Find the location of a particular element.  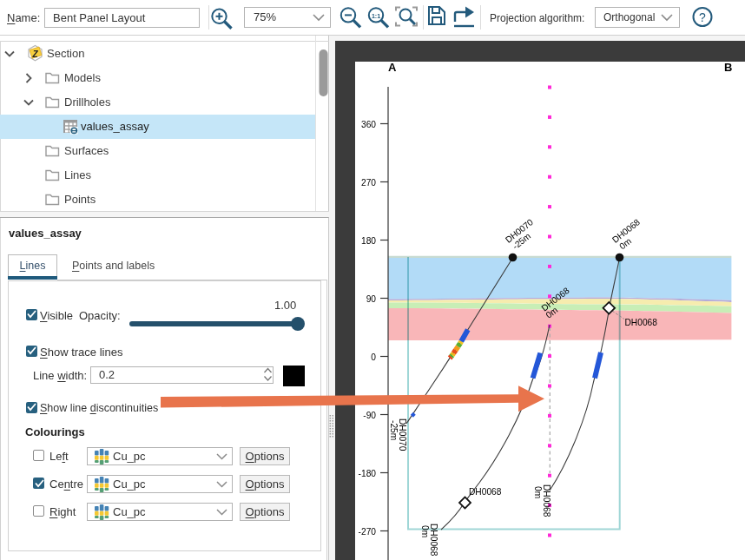

svg-text: 360 is located at coordinates (368, 125).